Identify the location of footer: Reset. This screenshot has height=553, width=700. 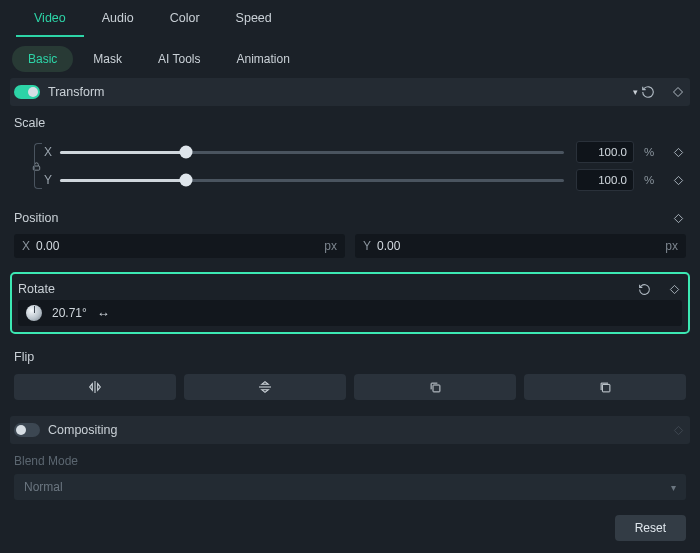
(650, 528).